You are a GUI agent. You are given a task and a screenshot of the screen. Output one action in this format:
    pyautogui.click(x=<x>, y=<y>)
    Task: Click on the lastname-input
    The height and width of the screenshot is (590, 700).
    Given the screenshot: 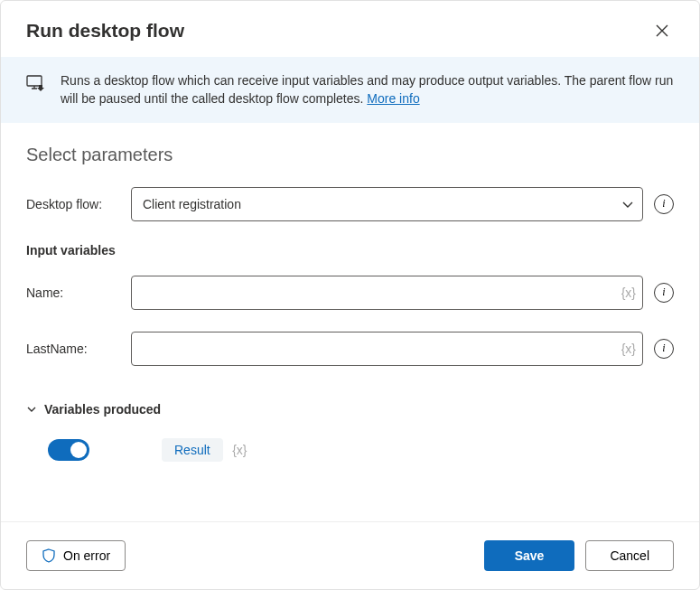 What is the action you would take?
    pyautogui.click(x=387, y=349)
    